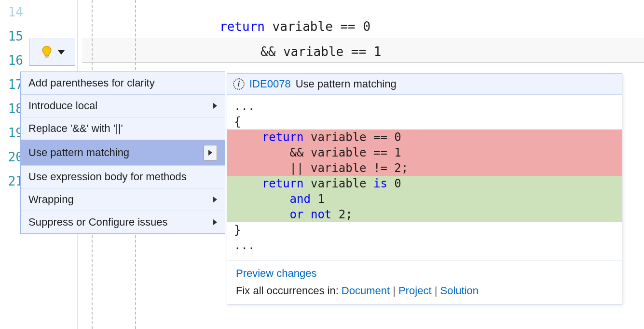 This screenshot has height=329, width=644. I want to click on line-number: 14, so click(14, 12).